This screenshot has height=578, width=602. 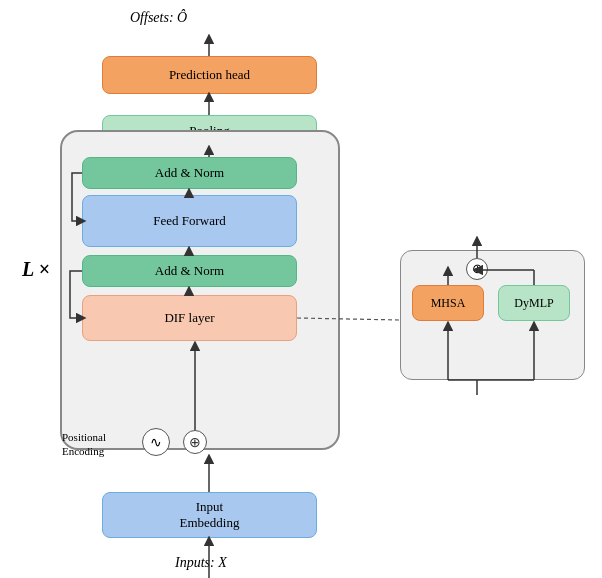 What do you see at coordinates (448, 303) in the screenshot?
I see `mhsa-block: MHSA` at bounding box center [448, 303].